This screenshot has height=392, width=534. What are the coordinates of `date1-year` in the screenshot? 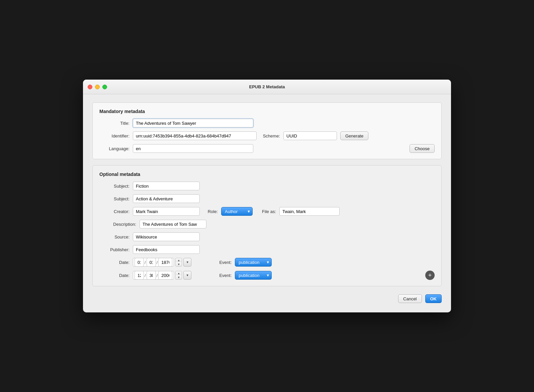 It's located at (165, 262).